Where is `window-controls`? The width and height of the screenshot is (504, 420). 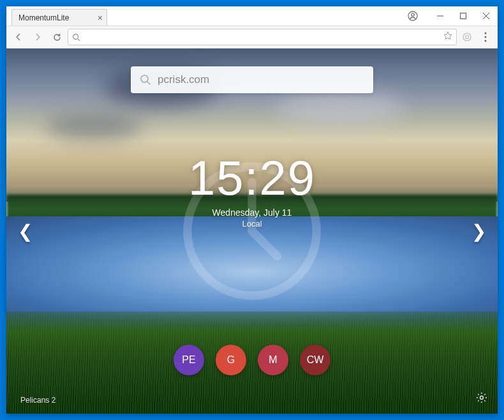
window-controls is located at coordinates (450, 16).